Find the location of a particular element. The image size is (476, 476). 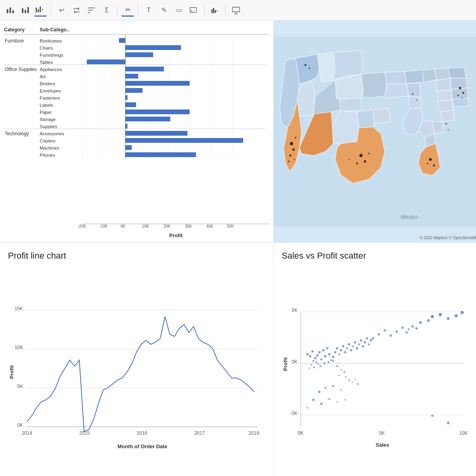

icon-dropdown: ▾ is located at coordinates (194, 10).